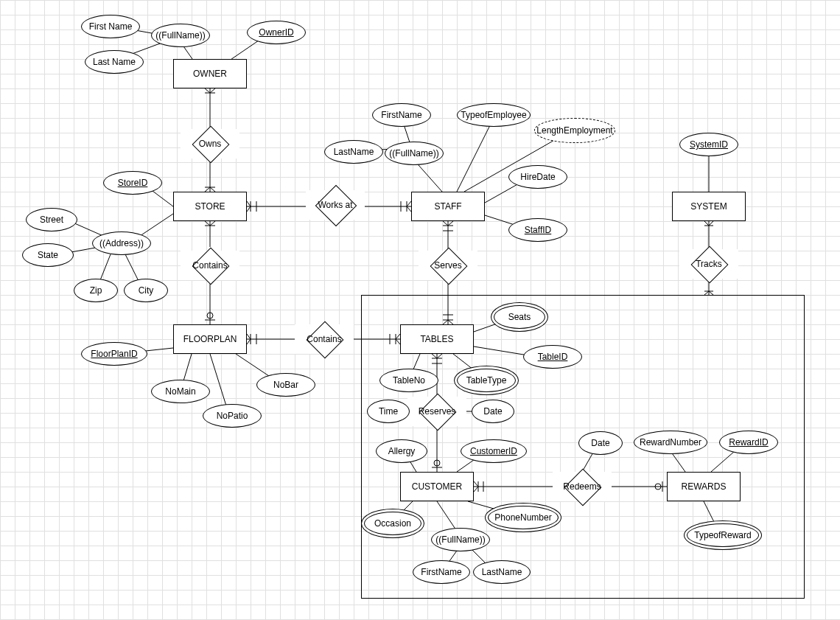  I want to click on attr-store-city: City, so click(146, 290).